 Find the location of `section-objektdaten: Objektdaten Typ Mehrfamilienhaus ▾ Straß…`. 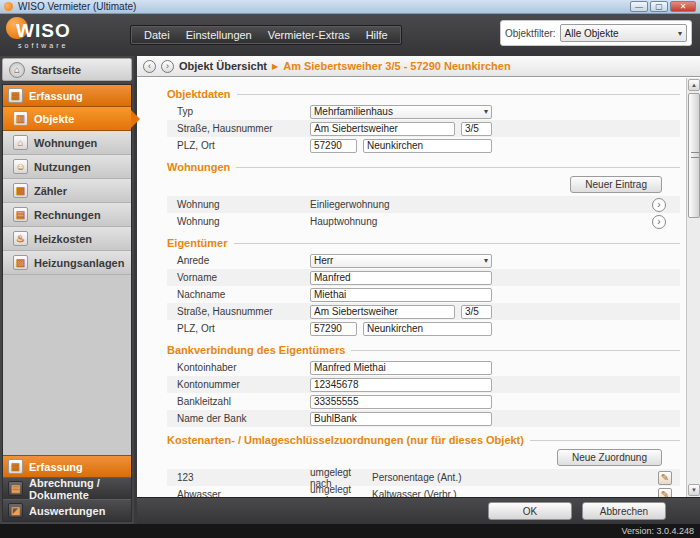

section-objektdaten: Objektdaten Typ Mehrfamilienhaus ▾ Straß… is located at coordinates (424, 121).